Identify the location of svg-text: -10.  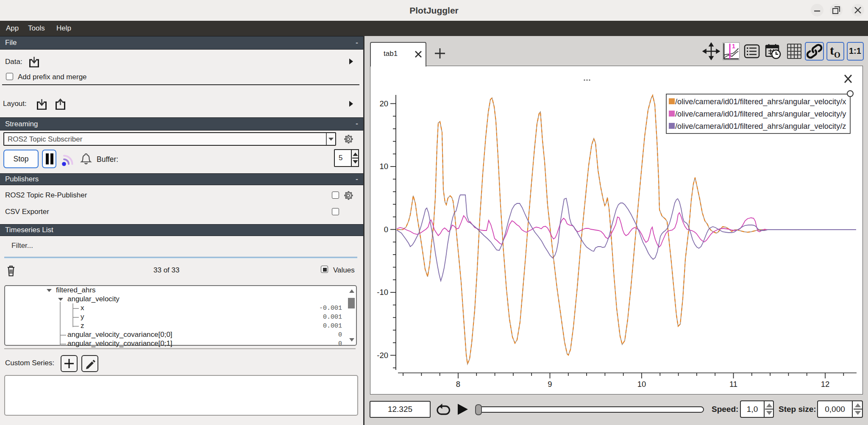
(382, 292).